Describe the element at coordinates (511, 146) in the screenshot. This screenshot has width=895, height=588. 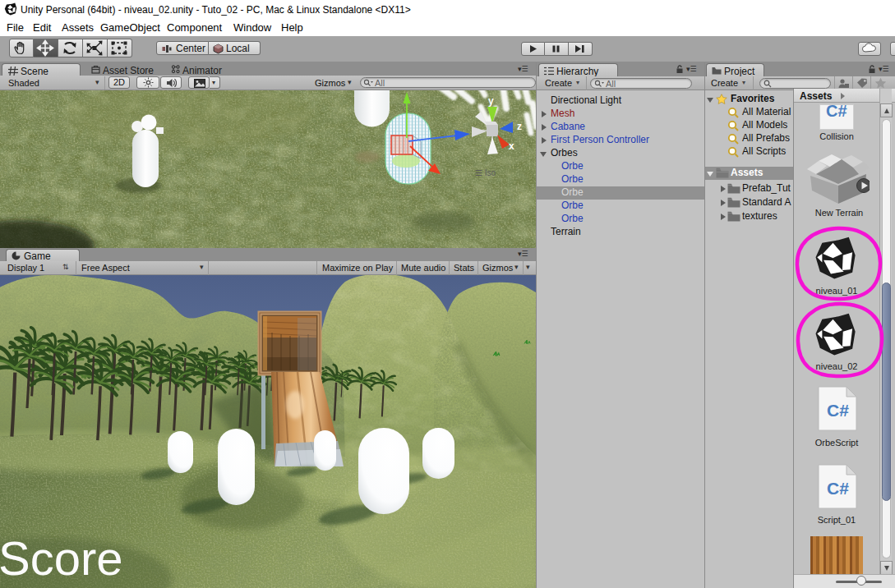
I see `svg-text: x` at that location.